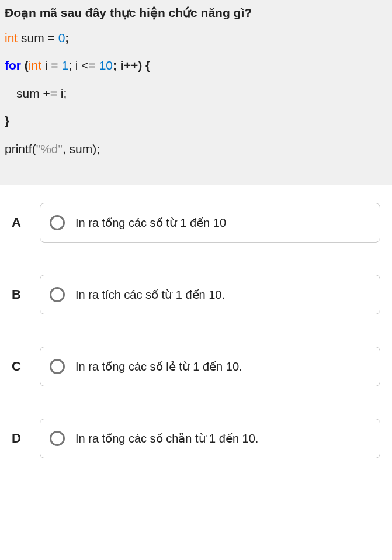  I want to click on code-token: ; i <=, so click(84, 65).